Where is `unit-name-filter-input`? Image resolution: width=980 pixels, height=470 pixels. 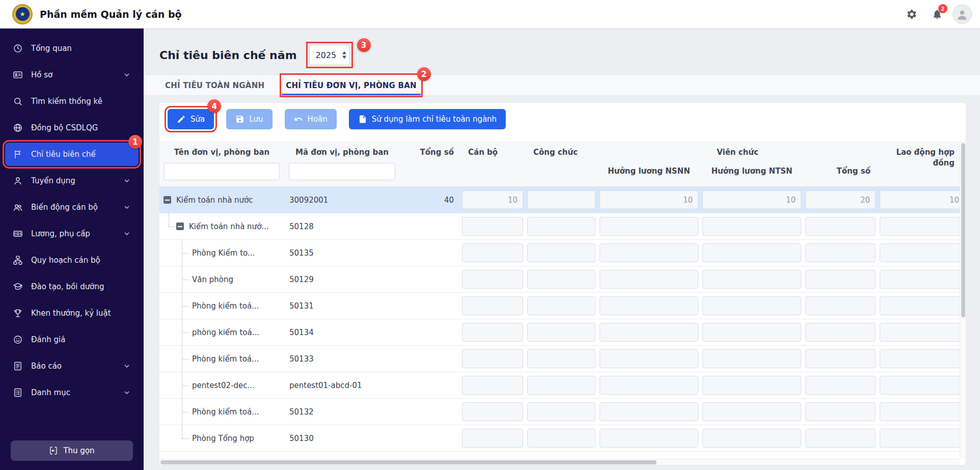 unit-name-filter-input is located at coordinates (222, 172).